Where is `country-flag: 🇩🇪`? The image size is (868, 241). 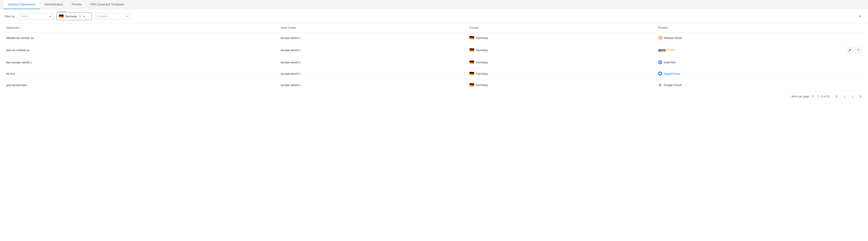 country-flag: 🇩🇪 is located at coordinates (61, 16).